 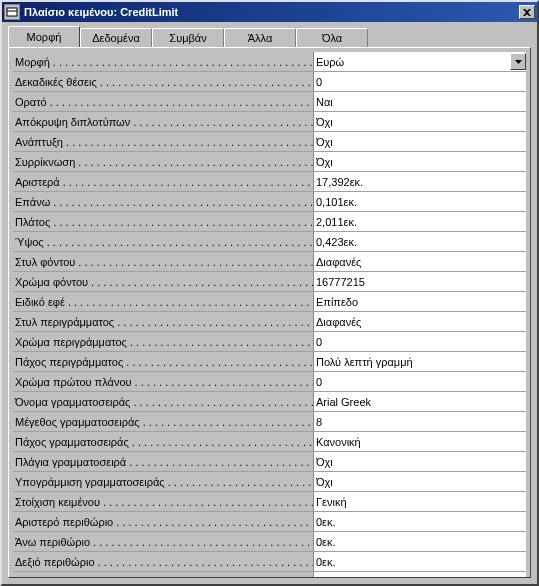 I want to click on property-row: Υπογράμμιση γραμματοσειράς . . . . . . .…, so click(x=270, y=482).